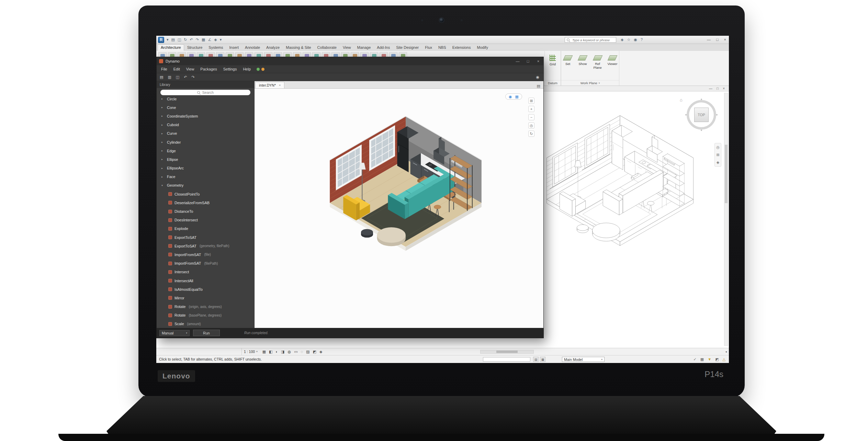  I want to click on menu-edit: Edit, so click(177, 69).